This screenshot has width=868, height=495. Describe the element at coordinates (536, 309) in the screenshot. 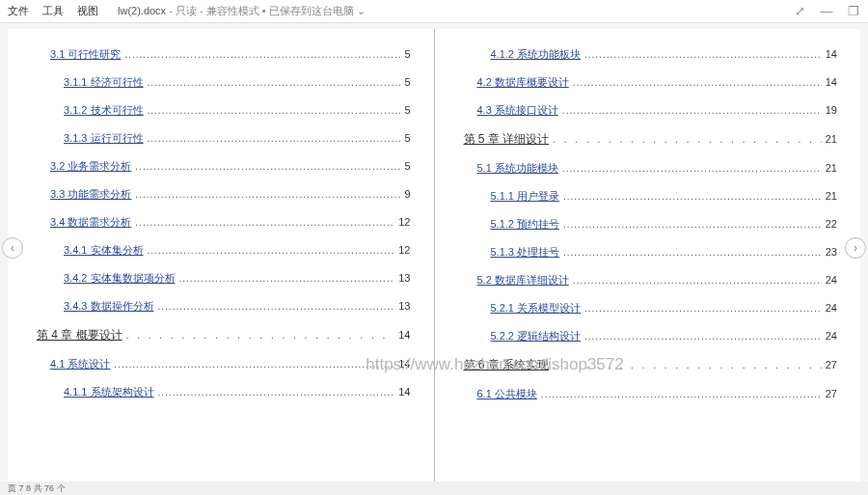

I see `toc-link: 5.2.1 关系模型设计` at that location.